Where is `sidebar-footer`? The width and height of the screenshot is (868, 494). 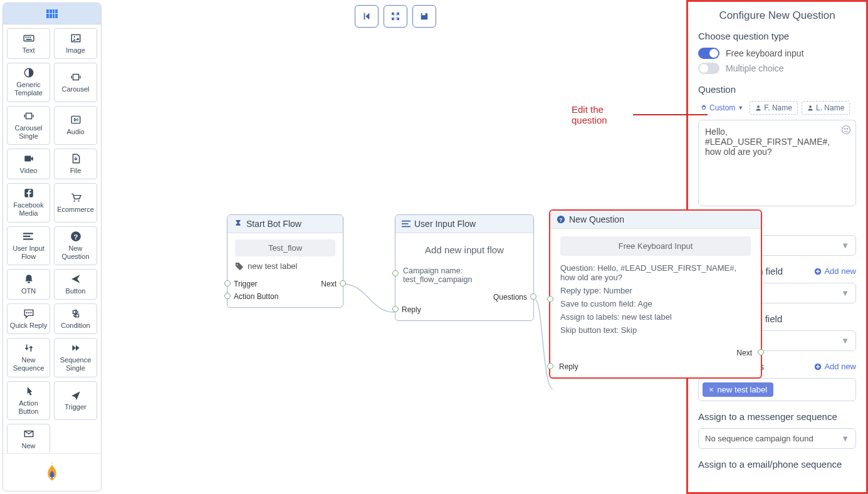
sidebar-footer is located at coordinates (52, 472).